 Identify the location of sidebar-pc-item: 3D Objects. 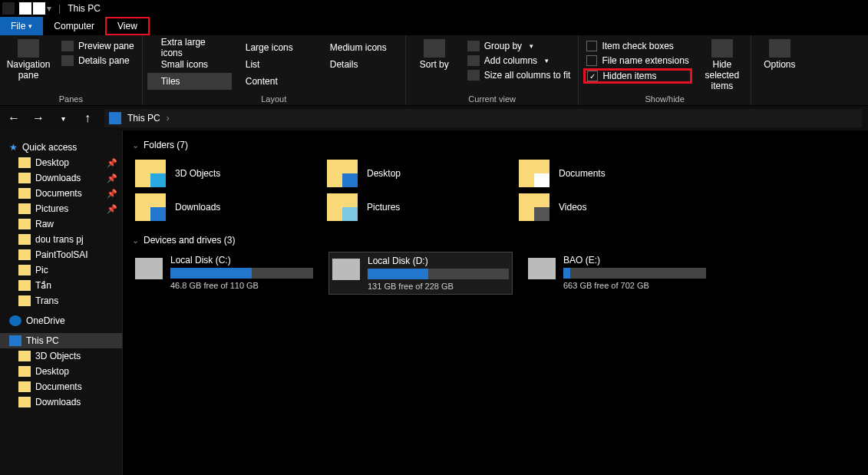
(61, 356).